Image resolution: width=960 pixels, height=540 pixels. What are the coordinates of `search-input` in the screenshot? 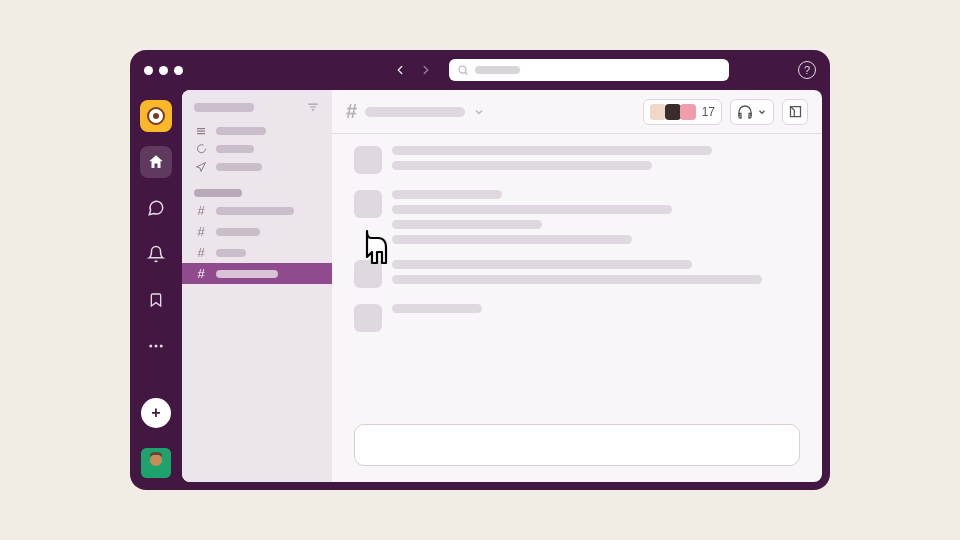 It's located at (589, 70).